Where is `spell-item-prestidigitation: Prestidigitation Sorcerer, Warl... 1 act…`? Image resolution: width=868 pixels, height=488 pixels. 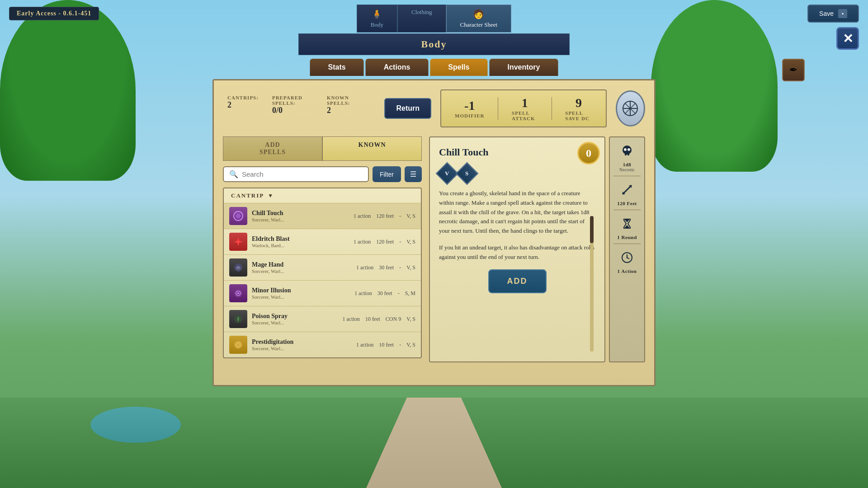
spell-item-prestidigitation: Prestidigitation Sorcerer, Warl... 1 act… is located at coordinates (322, 344).